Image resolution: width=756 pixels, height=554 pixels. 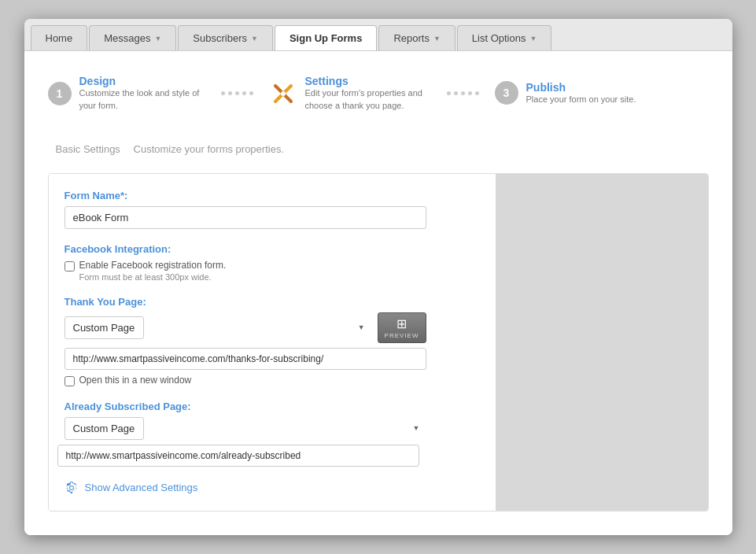 What do you see at coordinates (566, 93) in the screenshot?
I see `step-publish: 3 Publish Place your form on your site.` at bounding box center [566, 93].